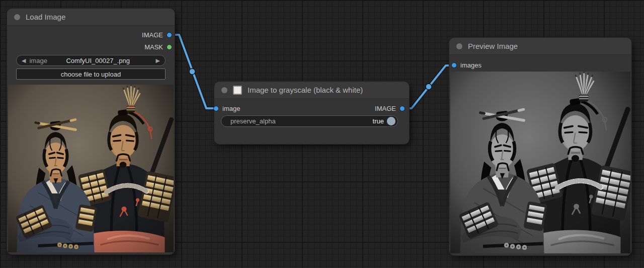  Describe the element at coordinates (91, 74) in the screenshot. I see `choose-file-button: choose file to upload` at that location.